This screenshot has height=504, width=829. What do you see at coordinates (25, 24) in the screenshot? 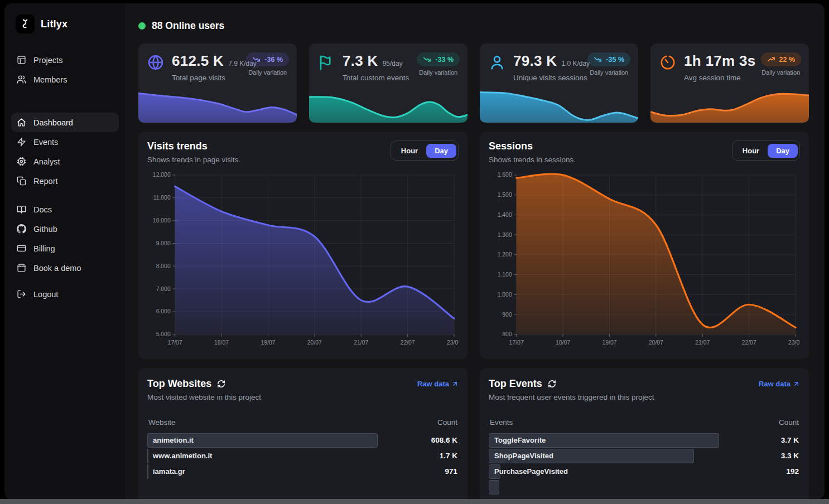
I see `litlyx-logo-icon` at bounding box center [25, 24].